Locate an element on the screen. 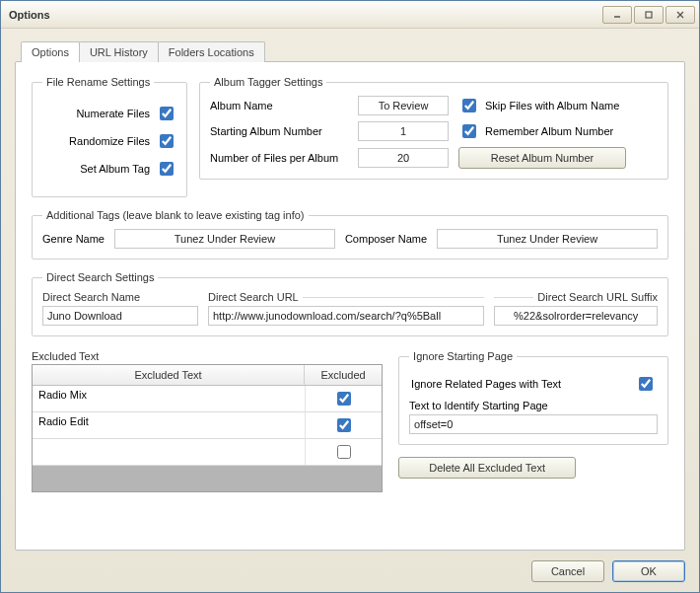  direct-url-input is located at coordinates (346, 316).